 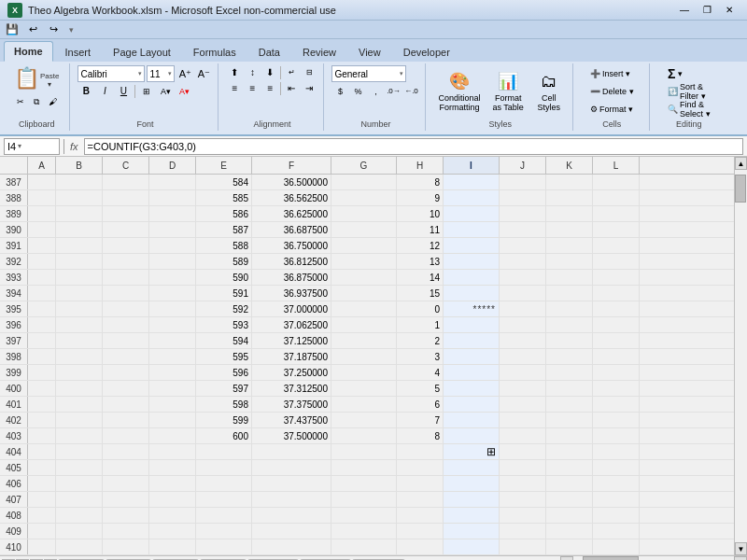 I want to click on row-number-cell: 397, so click(x=14, y=341).